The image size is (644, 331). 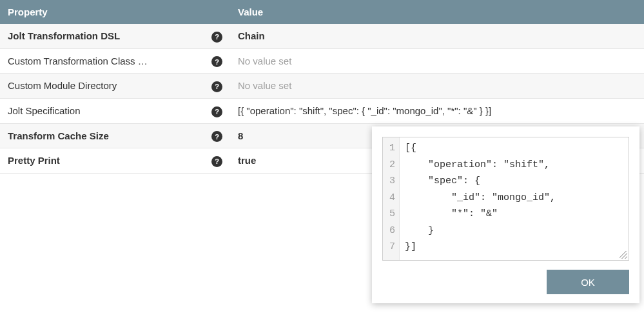 I want to click on editor-resize-grip, so click(x=623, y=255).